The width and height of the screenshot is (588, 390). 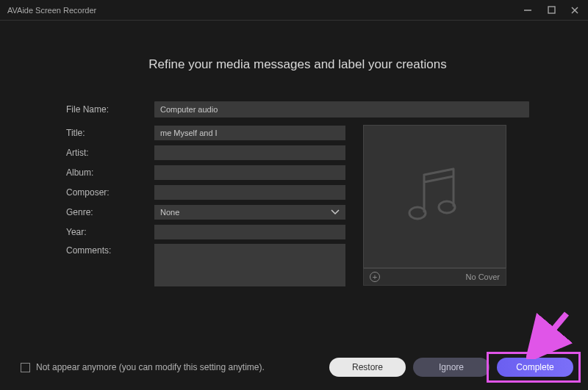 I want to click on row-artist: Artist:, so click(x=206, y=153).